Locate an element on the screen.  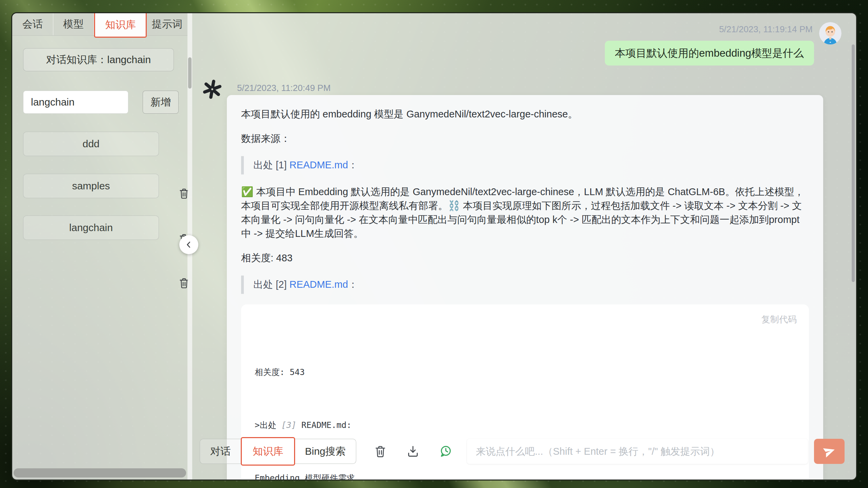
relevance-score: 相关度: 483 is located at coordinates (525, 258).